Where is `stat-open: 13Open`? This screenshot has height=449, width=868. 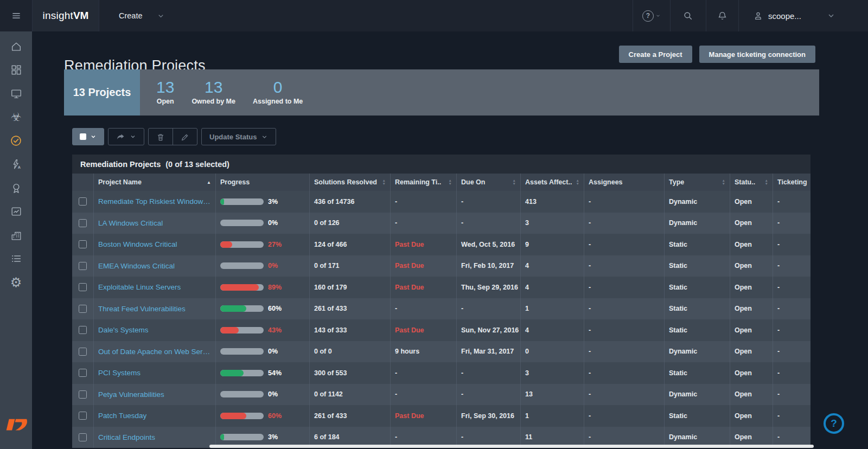
stat-open: 13Open is located at coordinates (165, 92).